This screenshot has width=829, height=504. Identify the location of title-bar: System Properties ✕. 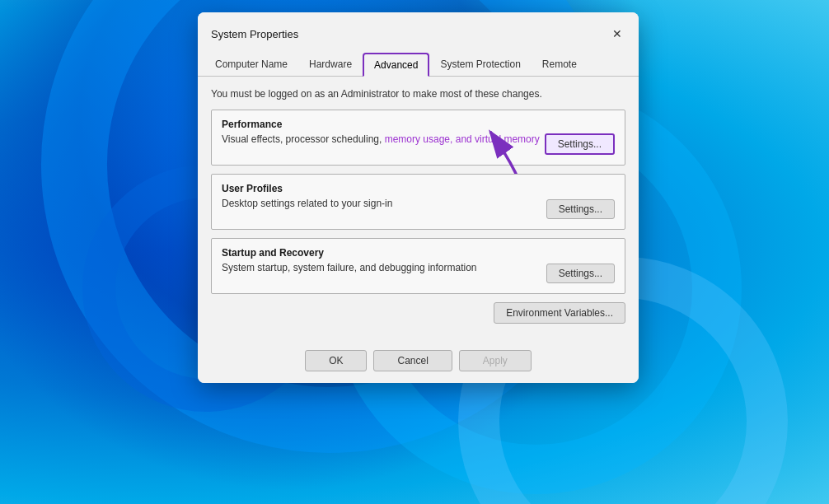
(419, 29).